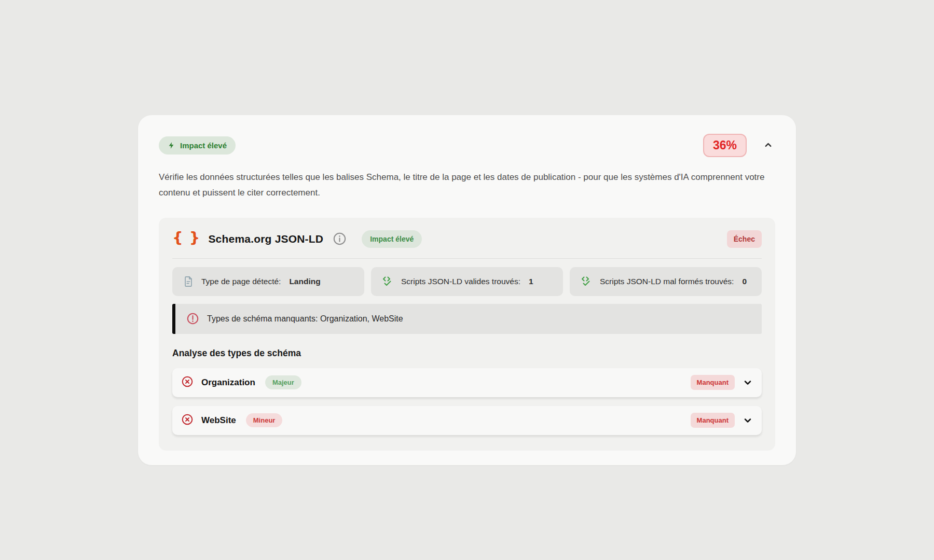  What do you see at coordinates (467, 383) in the screenshot?
I see `schema-row-organization: Organization Majeur Manquant` at bounding box center [467, 383].